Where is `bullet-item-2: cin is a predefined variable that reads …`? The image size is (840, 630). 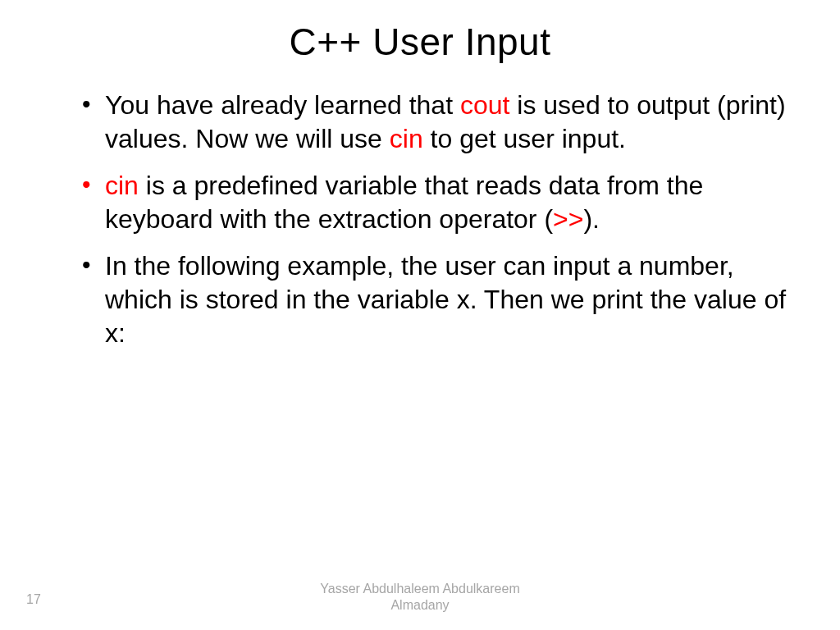 bullet-item-2: cin is a predefined variable that reads … is located at coordinates (435, 203).